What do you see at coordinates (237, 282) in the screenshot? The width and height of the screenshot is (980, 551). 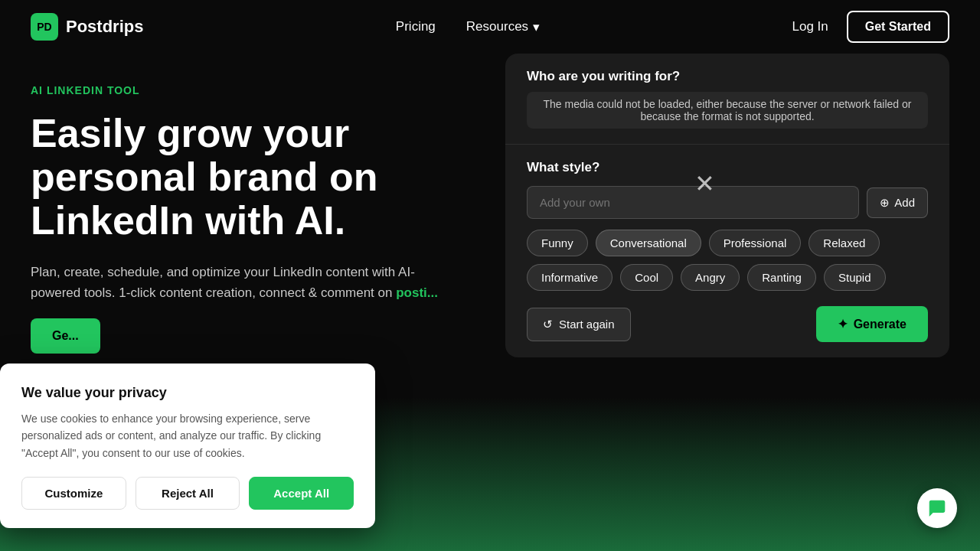 I see `hero-subtitle: Plan, create, schedule, and optimize you…` at bounding box center [237, 282].